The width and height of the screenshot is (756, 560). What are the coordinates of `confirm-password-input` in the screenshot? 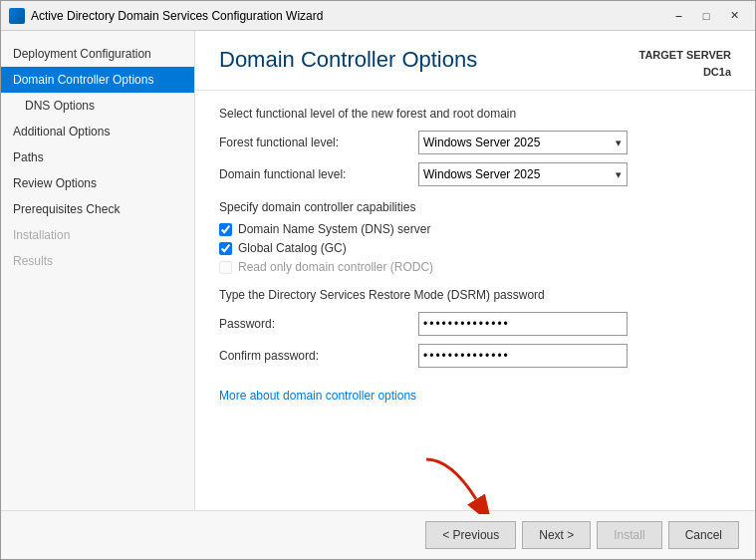 It's located at (523, 356).